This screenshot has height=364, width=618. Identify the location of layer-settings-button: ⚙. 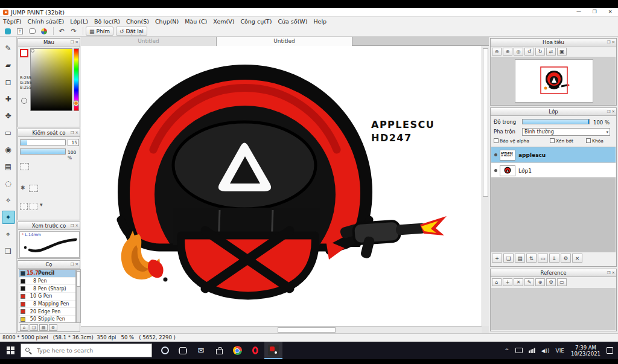
(566, 258).